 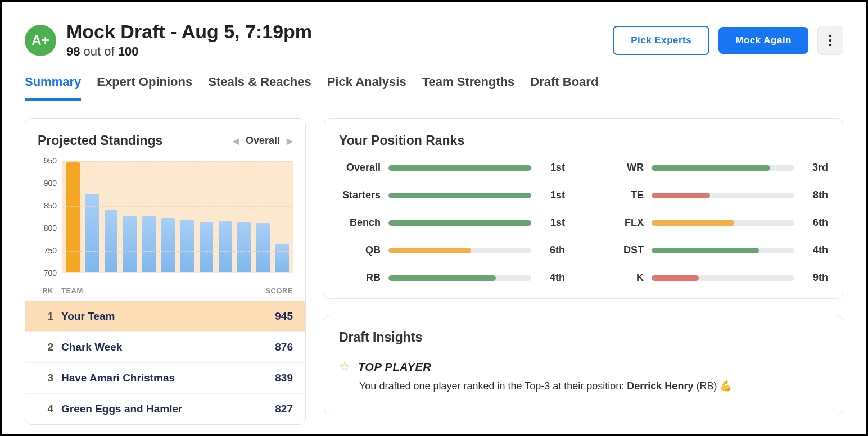 What do you see at coordinates (815, 278) in the screenshot?
I see `rank-value: 9th` at bounding box center [815, 278].